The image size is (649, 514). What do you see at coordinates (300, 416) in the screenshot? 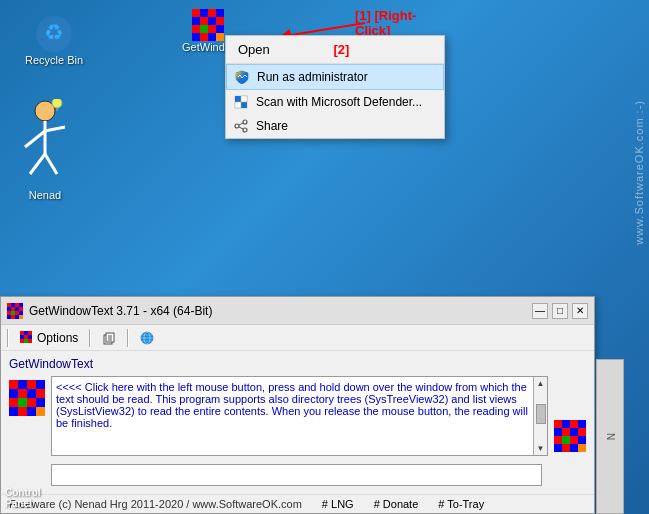
I see `text-display-area: <<<< Click here with the left mouse butt…` at bounding box center [300, 416].